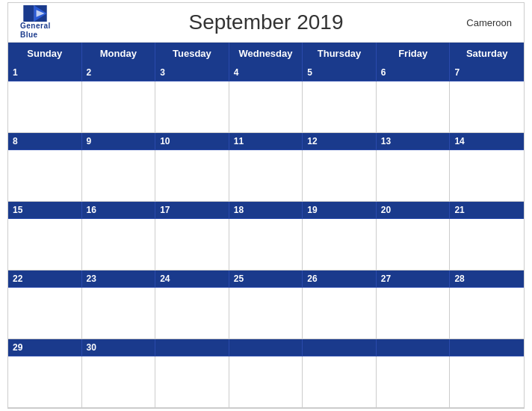  What do you see at coordinates (487, 279) in the screenshot?
I see `date-num-28: 28` at bounding box center [487, 279].